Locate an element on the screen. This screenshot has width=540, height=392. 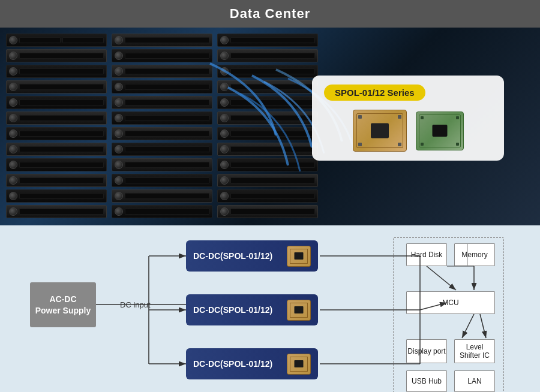
memory-label: Memory is located at coordinates (474, 255).